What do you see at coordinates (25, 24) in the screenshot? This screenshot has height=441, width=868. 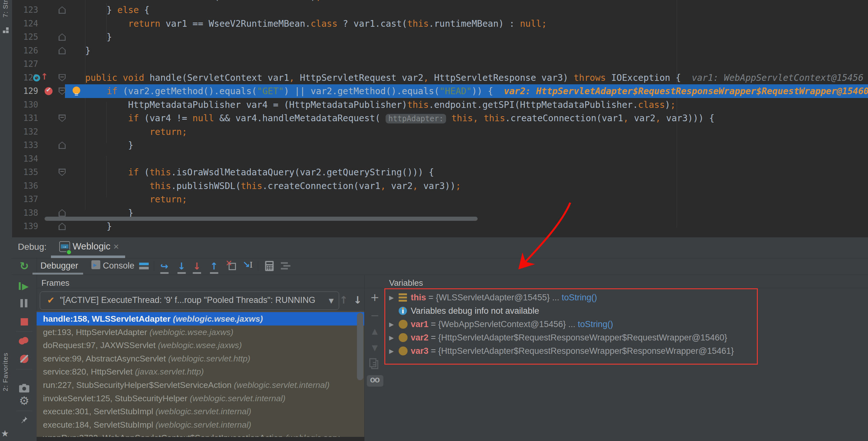 I see `line-number: 124` at bounding box center [25, 24].